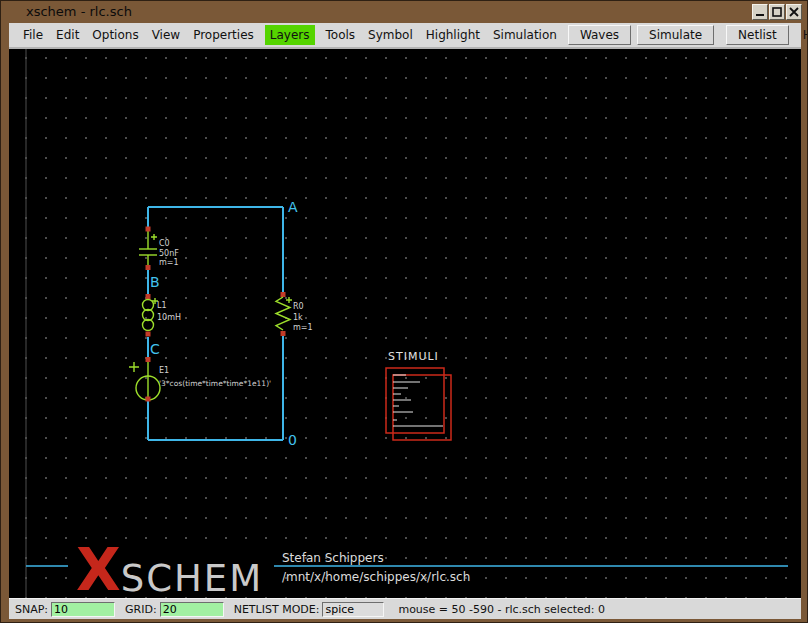 This screenshot has width=808, height=623. Describe the element at coordinates (794, 12) in the screenshot. I see `close-button` at that location.